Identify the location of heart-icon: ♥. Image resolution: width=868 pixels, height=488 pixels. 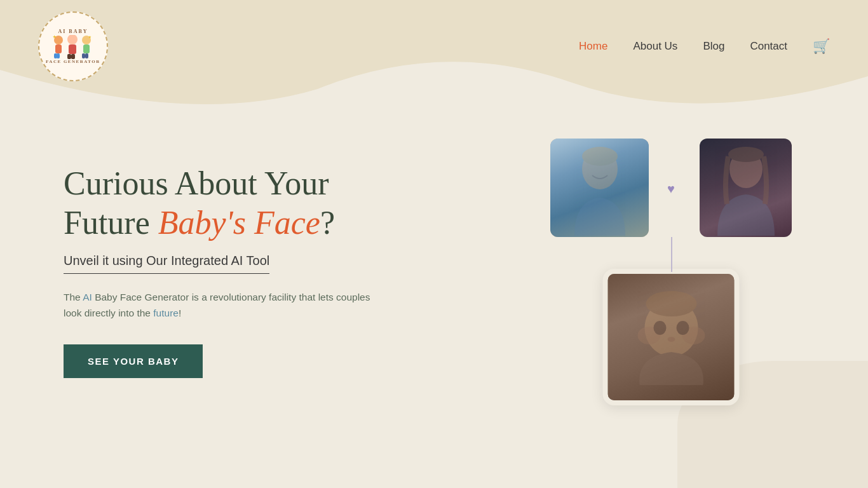
(671, 189).